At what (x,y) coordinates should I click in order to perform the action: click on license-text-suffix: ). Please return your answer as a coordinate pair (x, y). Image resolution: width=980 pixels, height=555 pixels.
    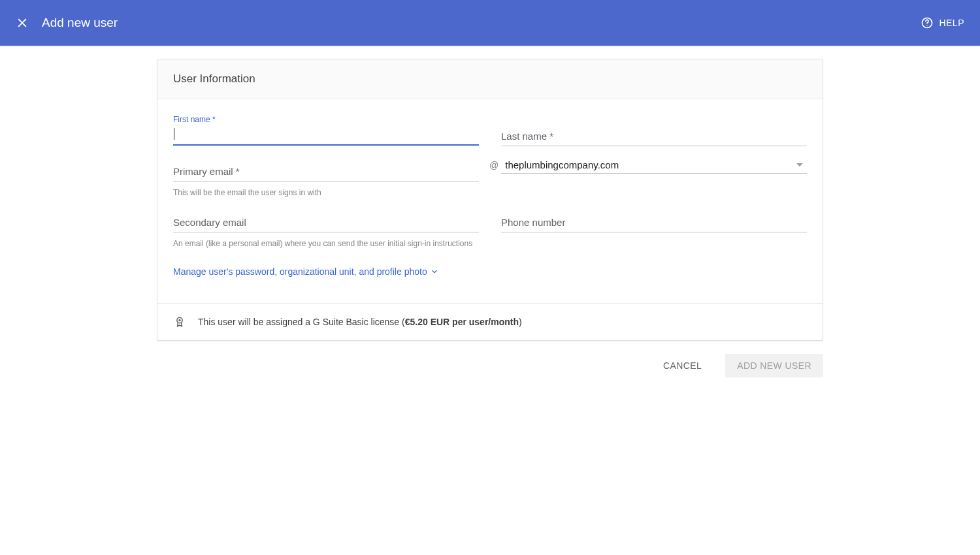
    Looking at the image, I should click on (520, 322).